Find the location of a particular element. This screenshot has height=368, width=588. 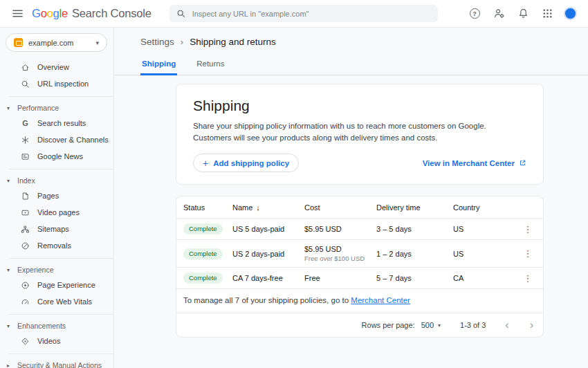

help-icon: ? is located at coordinates (475, 14).